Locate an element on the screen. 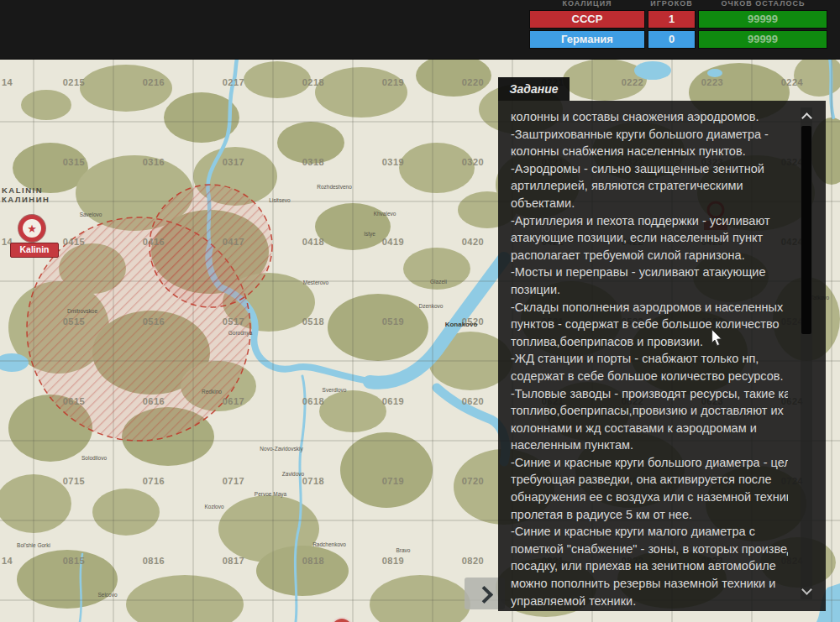 This screenshot has width=840, height=622. grid-label: 0318 is located at coordinates (313, 162).